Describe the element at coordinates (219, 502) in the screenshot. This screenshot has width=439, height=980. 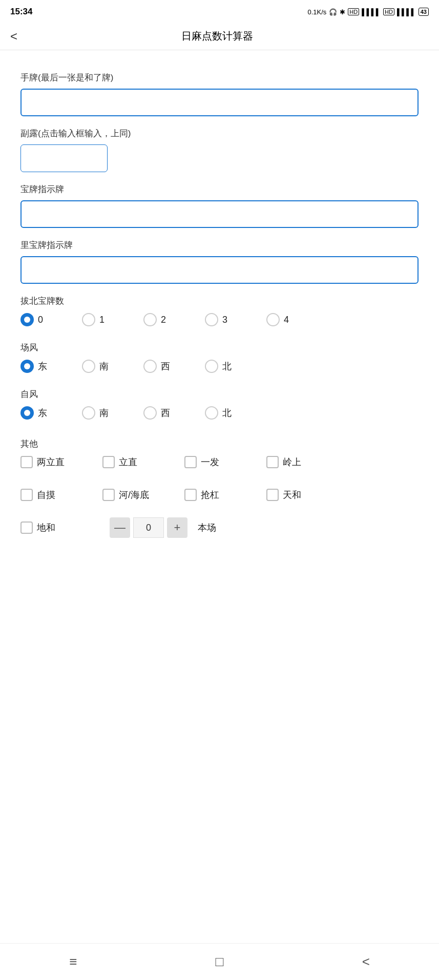
I see `checkbox-group-2: 自摸 河/海底 抢杠 天和` at that location.